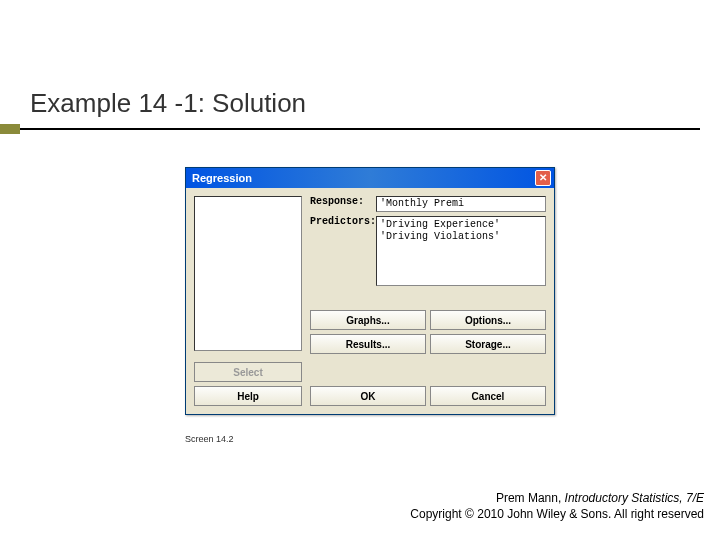 Image resolution: width=720 pixels, height=540 pixels. What do you see at coordinates (341, 222) in the screenshot?
I see `predictors-label: Predictors:` at bounding box center [341, 222].